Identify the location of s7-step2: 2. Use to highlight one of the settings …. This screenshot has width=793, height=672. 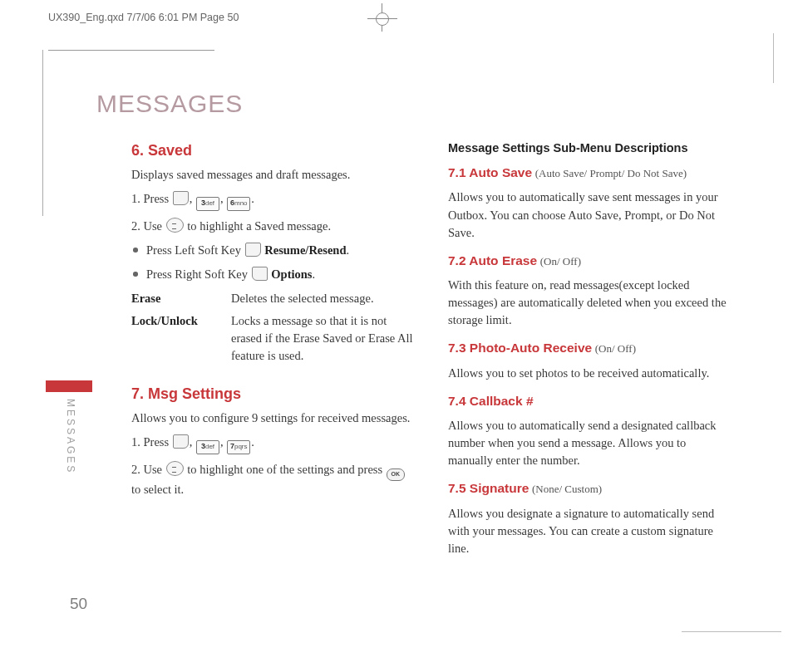
(273, 480).